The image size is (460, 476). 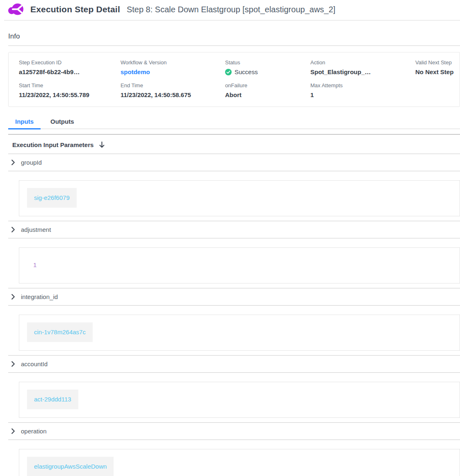 I want to click on parameter-value: sig-e26f6079, so click(x=52, y=198).